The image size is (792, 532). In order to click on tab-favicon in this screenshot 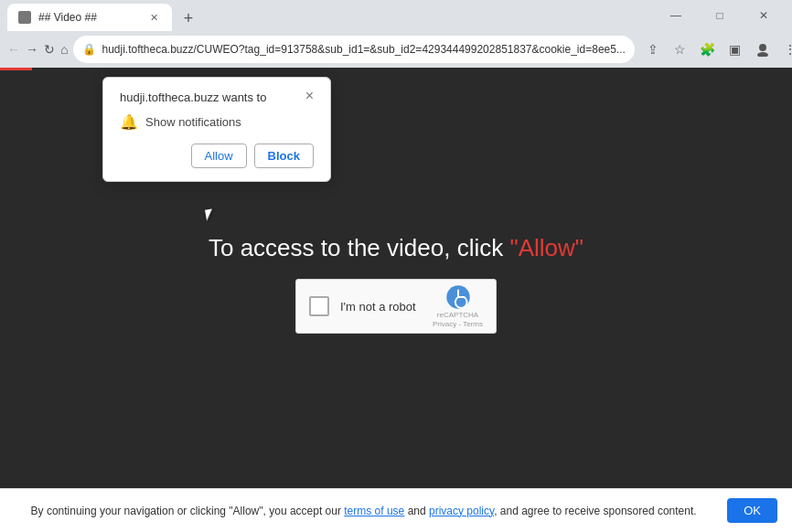, I will do `click(25, 17)`.